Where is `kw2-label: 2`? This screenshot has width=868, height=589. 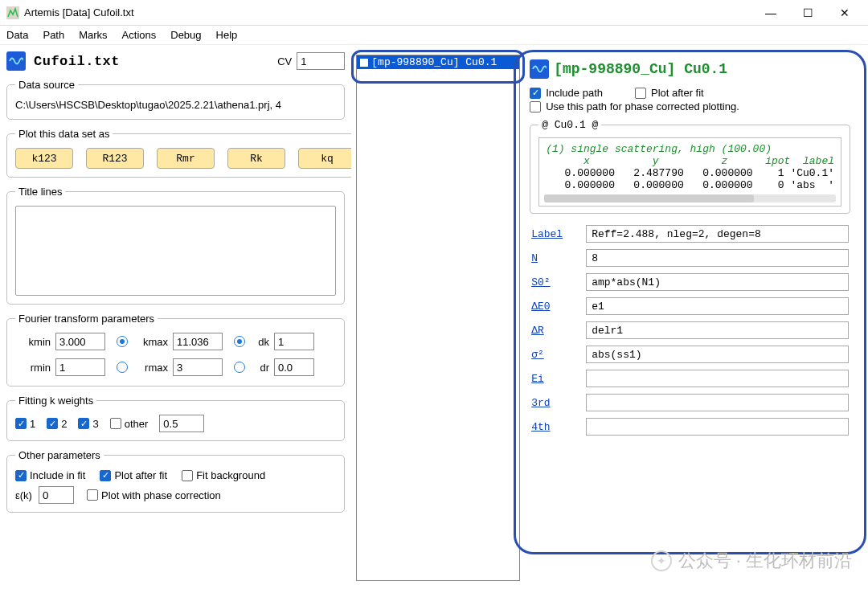
kw2-label: 2 is located at coordinates (64, 424).